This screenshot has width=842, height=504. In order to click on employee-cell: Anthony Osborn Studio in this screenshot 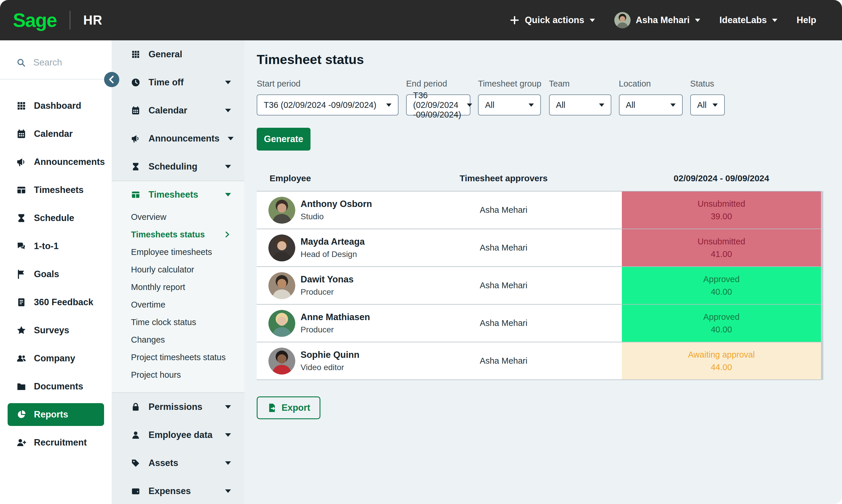, I will do `click(321, 210)`.